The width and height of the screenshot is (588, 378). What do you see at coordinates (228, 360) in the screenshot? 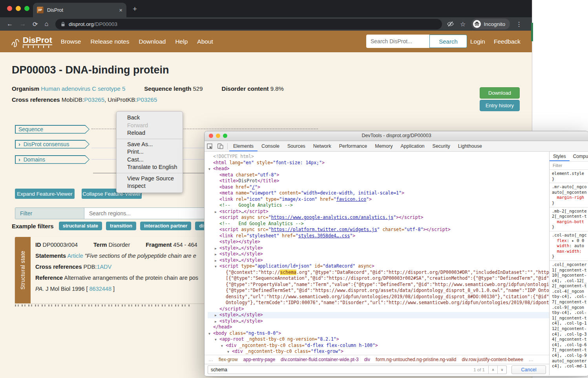
I see `breadcrumb-flex-grow: flex-grow` at bounding box center [228, 360].